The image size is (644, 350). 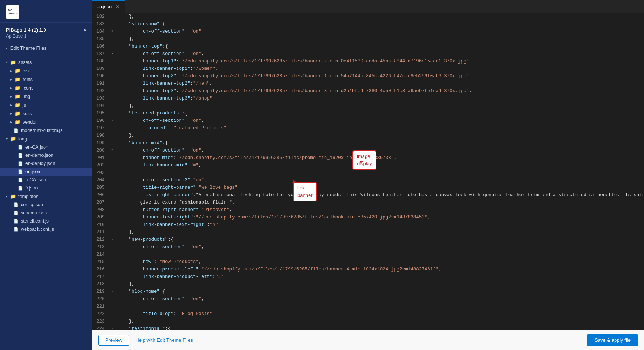 What do you see at coordinates (368, 46) in the screenshot?
I see `table-row: 186 "banner-top":{` at bounding box center [368, 46].